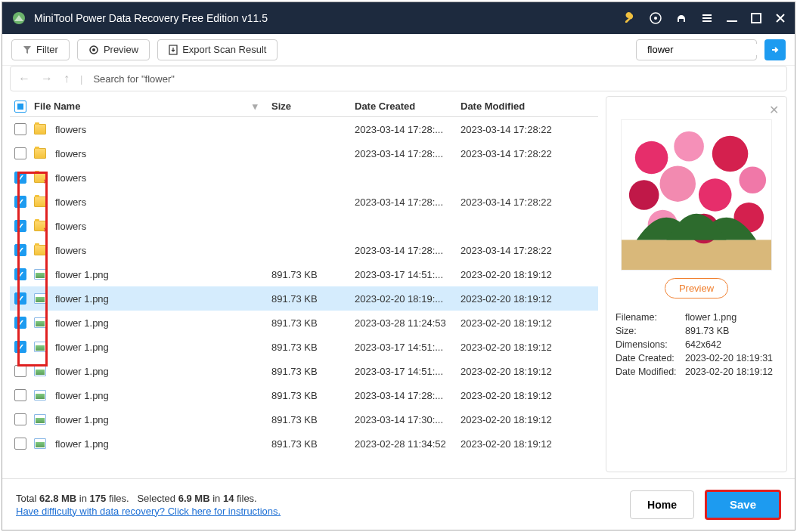 The image size is (797, 532). What do you see at coordinates (711, 50) in the screenshot?
I see `search-input` at bounding box center [711, 50].